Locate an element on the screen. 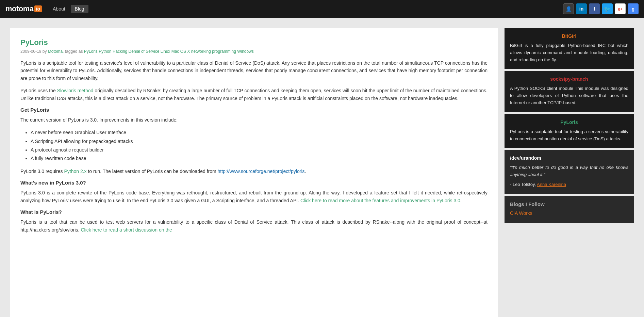 The height and width of the screenshot is (317, 644). sidebar-bitgirl: BitGirl BitGirl is a fully pluggable Pyt… is located at coordinates (569, 48).